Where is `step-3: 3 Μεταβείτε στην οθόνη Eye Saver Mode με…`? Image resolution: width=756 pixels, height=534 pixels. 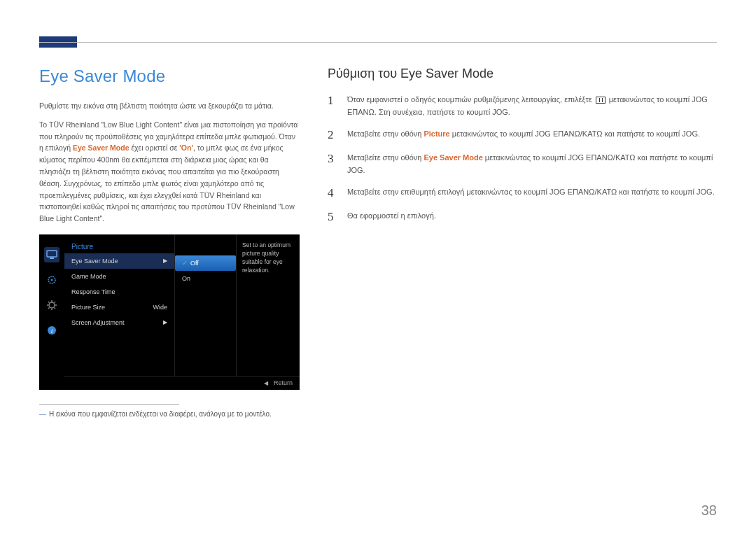
step-3: 3 Μεταβείτε στην οθόνη Eye Saver Mode με… is located at coordinates (522, 164).